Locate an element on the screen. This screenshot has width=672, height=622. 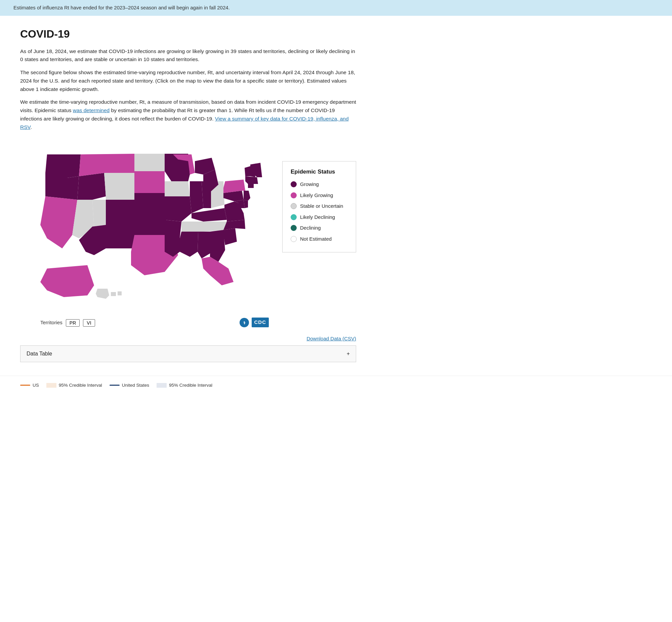
credible-label-2: 95% Credible Interval is located at coordinates (191, 385).